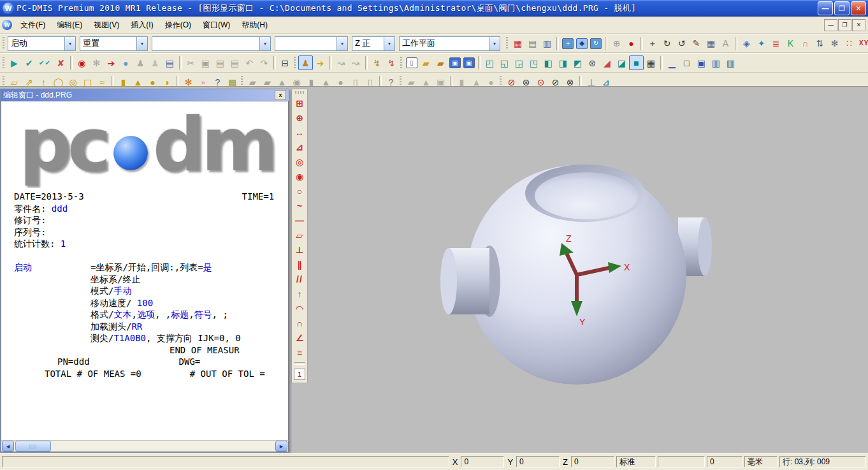  Describe the element at coordinates (300, 235) in the screenshot. I see `flatness-icon: ▱` at that location.